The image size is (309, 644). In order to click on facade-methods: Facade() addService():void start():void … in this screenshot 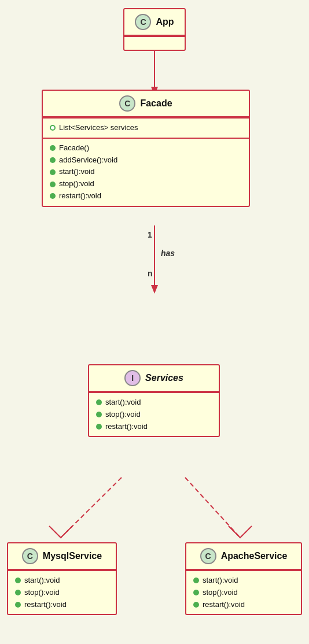, I will do `click(146, 172)`.